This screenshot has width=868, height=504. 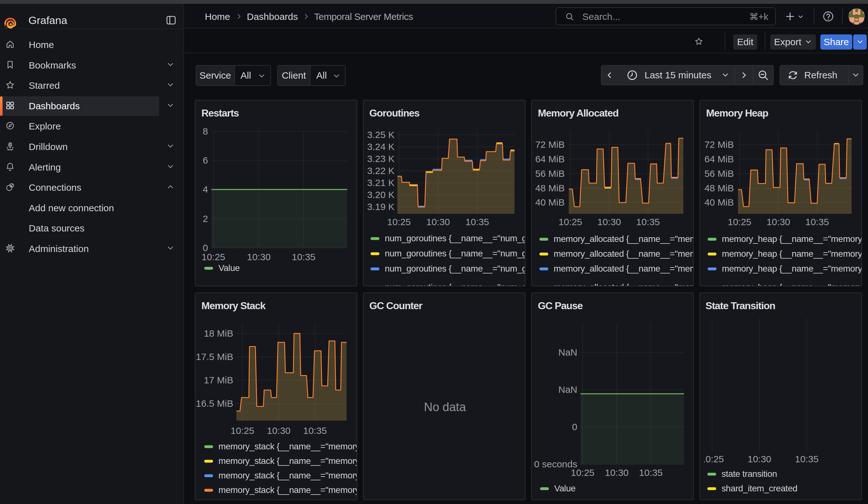 What do you see at coordinates (381, 135) in the screenshot?
I see `svg-text: 3.25 K` at bounding box center [381, 135].